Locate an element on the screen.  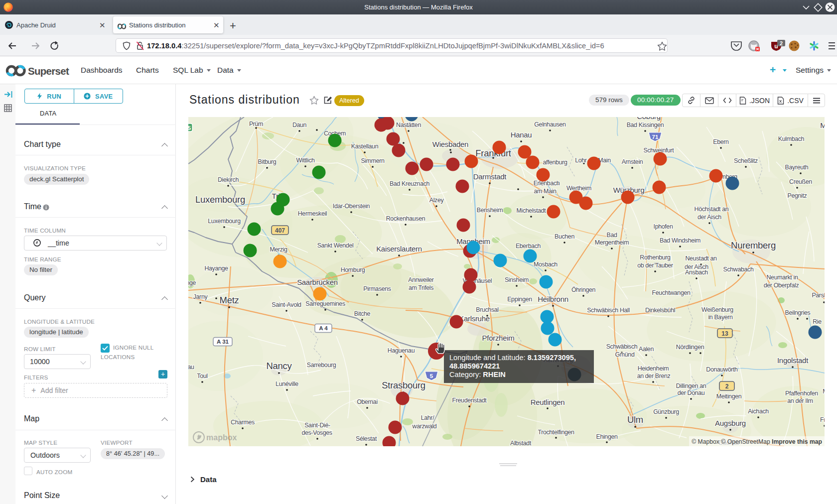
svg-text: Saarbrücken is located at coordinates (317, 282).